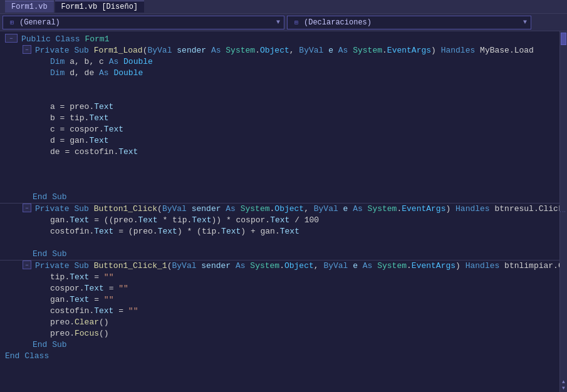 The image size is (567, 392). I want to click on line-class-decl: − Public Class Form1, so click(279, 39).